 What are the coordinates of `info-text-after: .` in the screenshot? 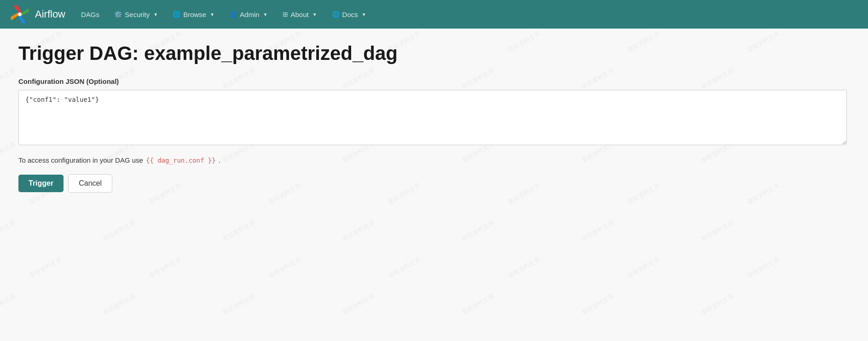 It's located at (220, 160).